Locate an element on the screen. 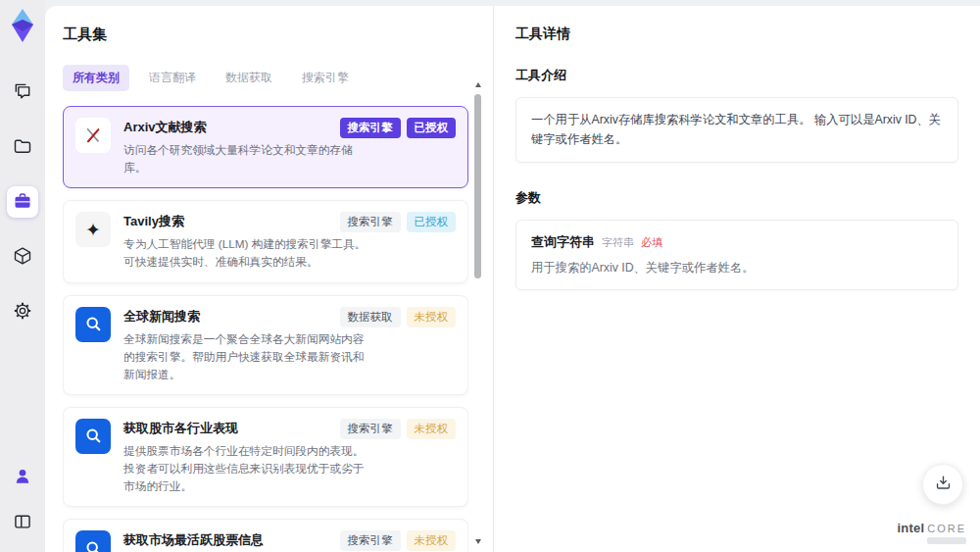 The image size is (980, 552). scroll-up-arrow-icon is located at coordinates (478, 84).